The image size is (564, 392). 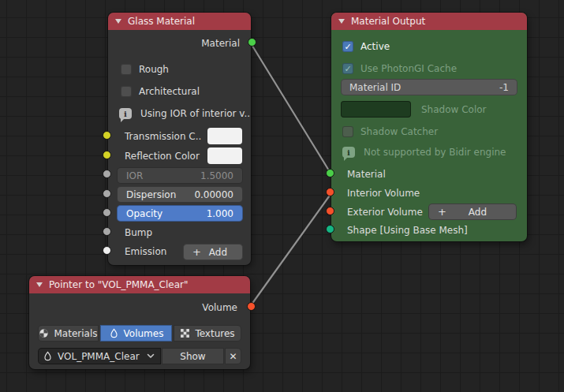 I want to click on dispersion-slider: Dispersion 0.00000, so click(x=180, y=194).